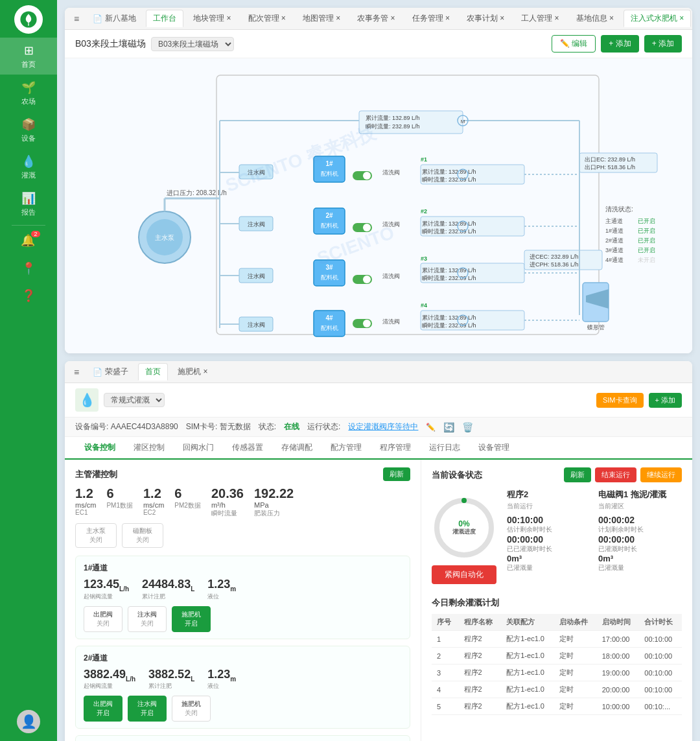 This screenshot has width=700, height=741. I want to click on alert-badge: 2, so click(36, 234).